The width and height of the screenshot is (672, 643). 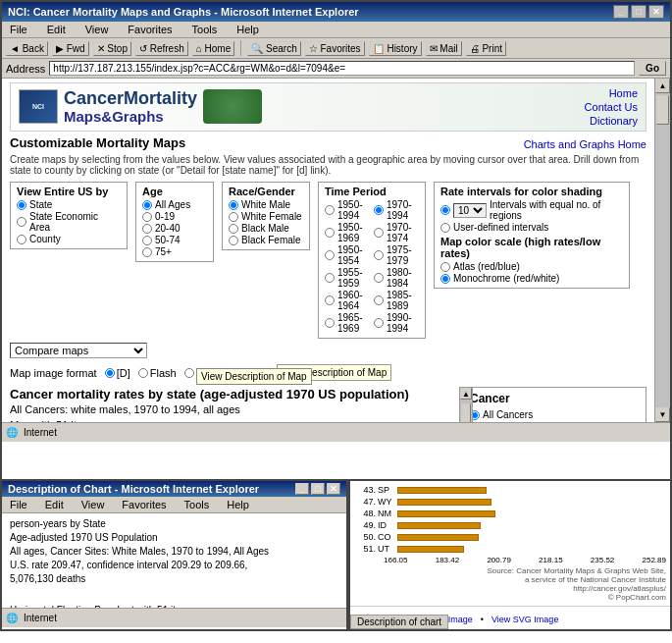 What do you see at coordinates (445, 210) in the screenshot?
I see `rate-equal-radio` at bounding box center [445, 210].